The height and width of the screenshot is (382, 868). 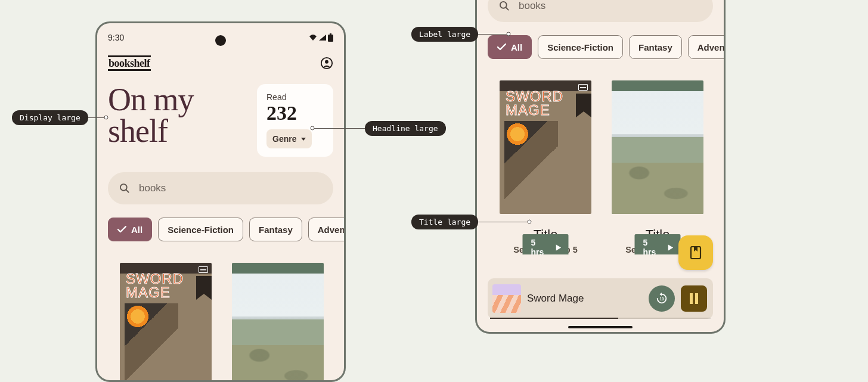 I want to click on stat-value: 232, so click(x=295, y=113).